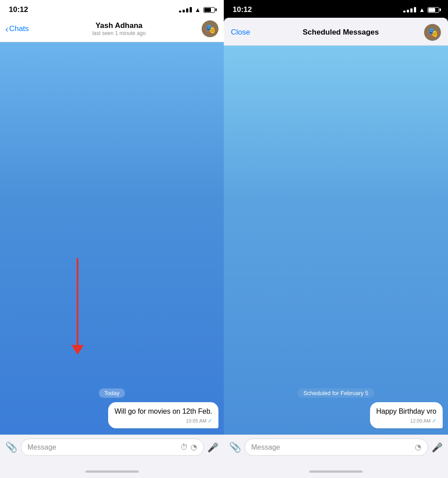 This screenshot has height=478, width=448. What do you see at coordinates (163, 415) in the screenshot?
I see `message-bubble: Will go for movies on 12th Feb. 10:05 AM…` at bounding box center [163, 415].